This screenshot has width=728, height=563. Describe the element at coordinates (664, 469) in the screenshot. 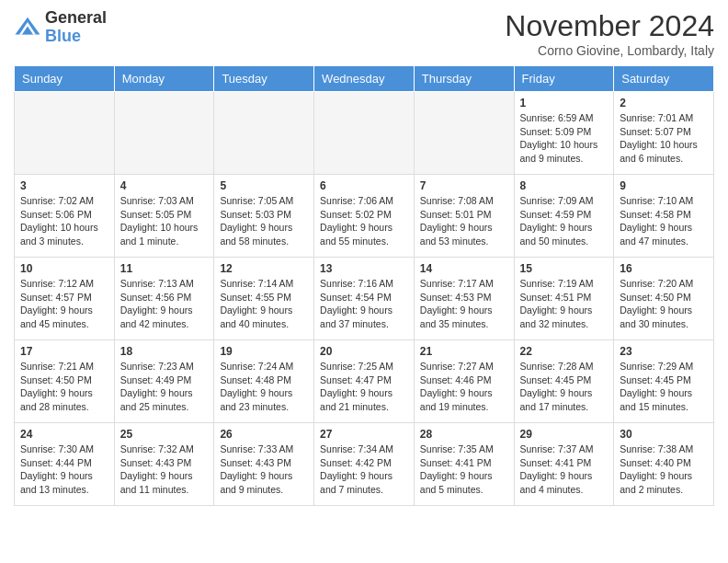

I see `day-info: Sunrise: 7:38 AMSunset: 4:40 PMDaylight:…` at that location.